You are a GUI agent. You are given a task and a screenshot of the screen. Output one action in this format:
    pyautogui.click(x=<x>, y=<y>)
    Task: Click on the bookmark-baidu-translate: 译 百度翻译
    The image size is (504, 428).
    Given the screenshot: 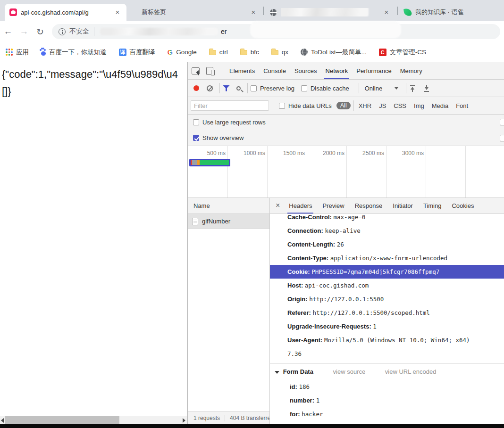 What is the action you would take?
    pyautogui.click(x=137, y=52)
    